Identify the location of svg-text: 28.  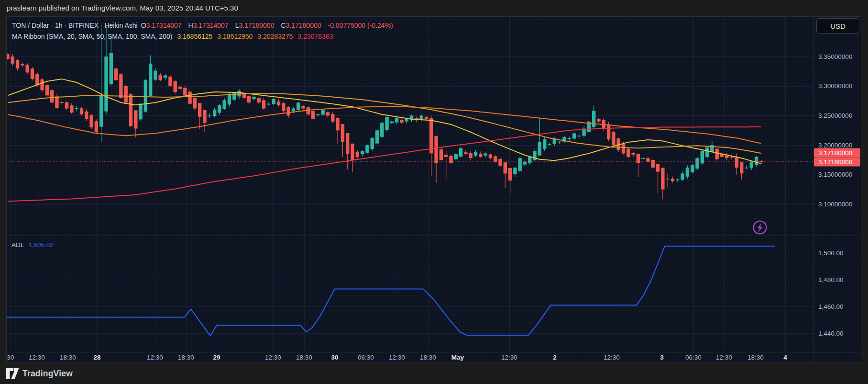
(97, 357).